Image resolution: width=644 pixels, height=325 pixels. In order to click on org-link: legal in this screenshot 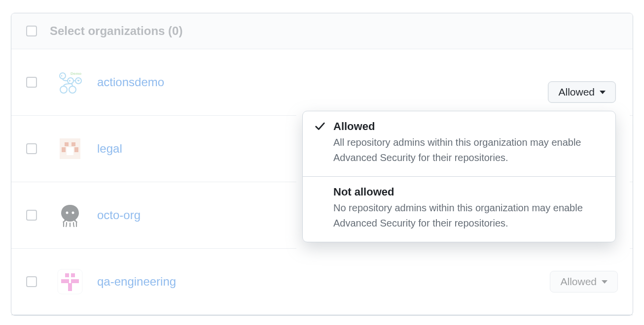, I will do `click(109, 149)`.